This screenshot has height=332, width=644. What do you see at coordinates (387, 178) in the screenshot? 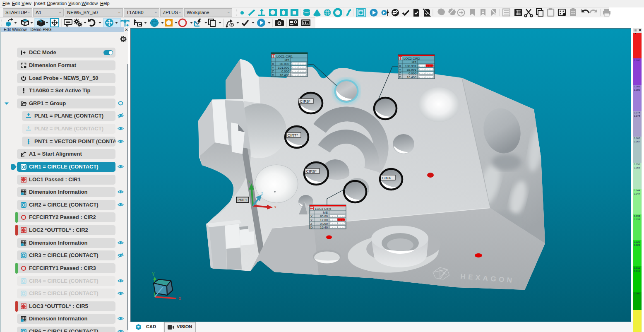
I see `svg-text: CIR4` at bounding box center [387, 178].